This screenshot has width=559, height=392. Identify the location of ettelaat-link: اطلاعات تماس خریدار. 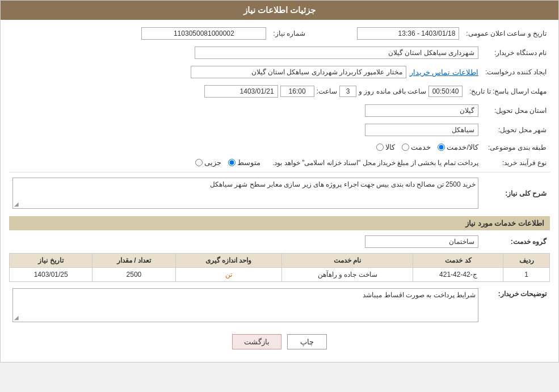
(444, 73).